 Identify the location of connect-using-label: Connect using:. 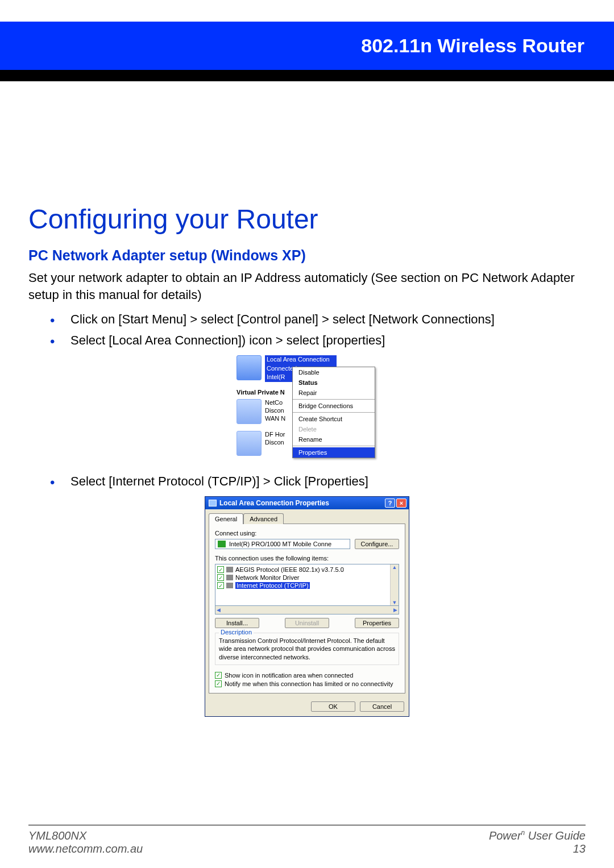
(307, 533).